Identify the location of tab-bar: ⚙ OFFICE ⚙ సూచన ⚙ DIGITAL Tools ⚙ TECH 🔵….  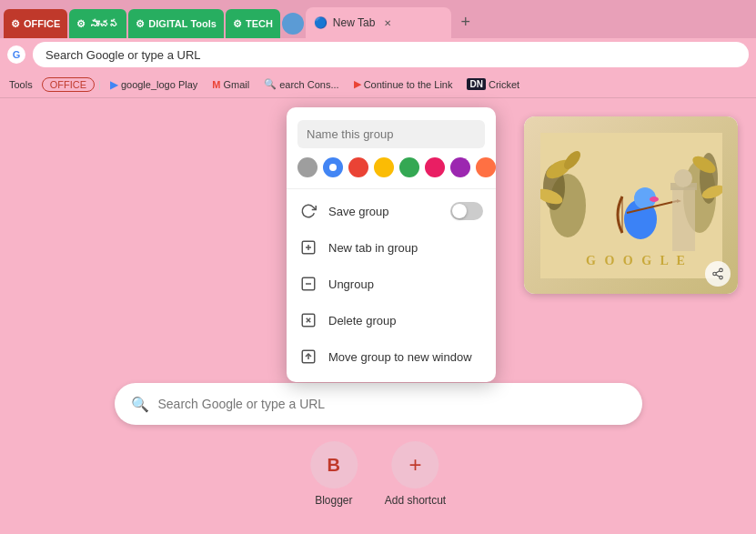
(378, 19).